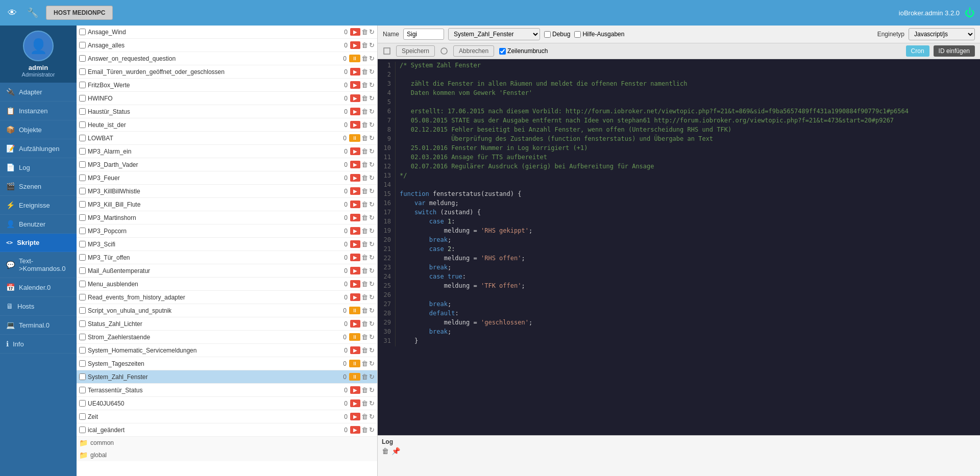  I want to click on script-list-item: Menu_ausblenden0▶🗑↻, so click(227, 284).